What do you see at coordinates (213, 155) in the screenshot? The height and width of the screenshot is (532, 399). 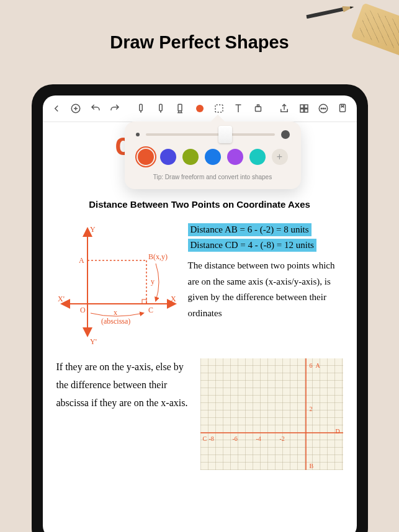 I see `shape-popover: Tip: Draw freeform and convert into shap…` at bounding box center [213, 155].